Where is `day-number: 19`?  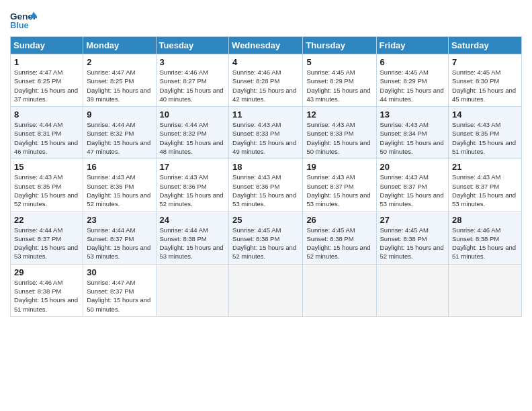 day-number: 19 is located at coordinates (340, 167).